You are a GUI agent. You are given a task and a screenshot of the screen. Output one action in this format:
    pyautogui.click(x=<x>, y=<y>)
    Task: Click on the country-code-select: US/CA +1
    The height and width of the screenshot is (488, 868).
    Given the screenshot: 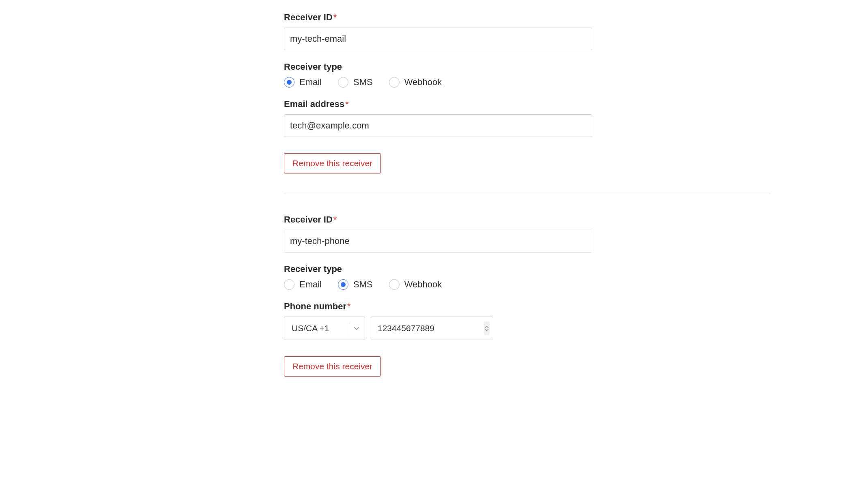 What is the action you would take?
    pyautogui.click(x=324, y=328)
    